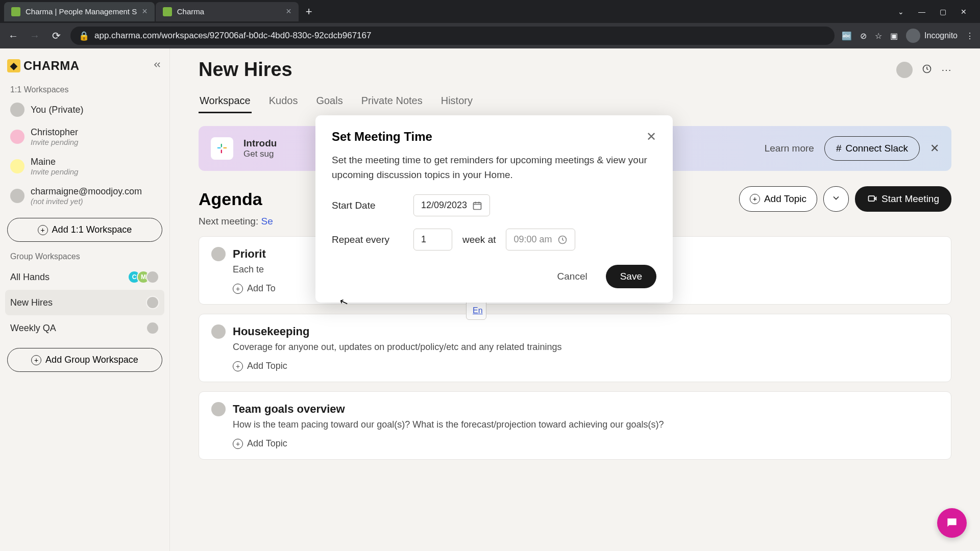  I want to click on page-tabs: Workspace Kudos Goals Private Notes Hist…, so click(575, 102).